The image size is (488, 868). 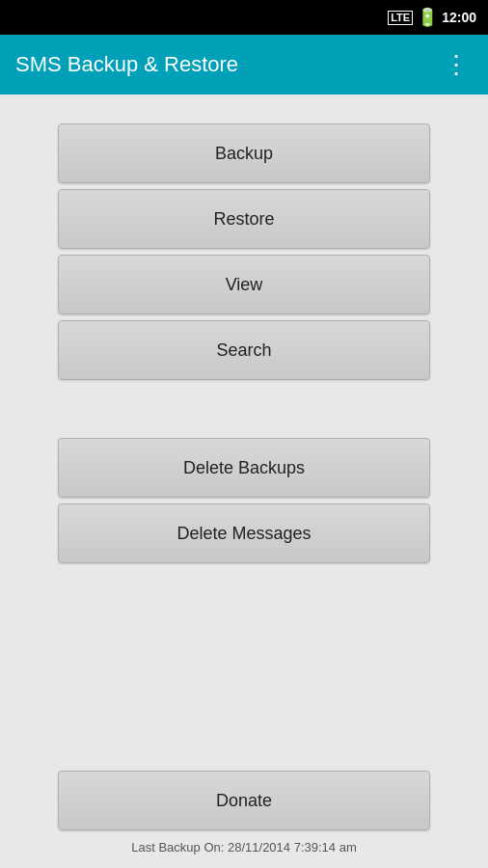 I want to click on donate-button: Donate, so click(x=244, y=800).